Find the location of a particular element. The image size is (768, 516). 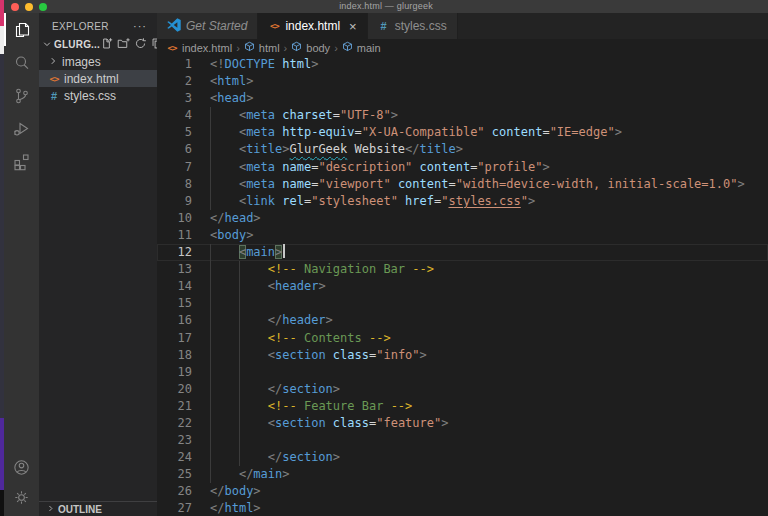

code-line-13: 13 <!-- Navigation Bar --> is located at coordinates (462, 270).